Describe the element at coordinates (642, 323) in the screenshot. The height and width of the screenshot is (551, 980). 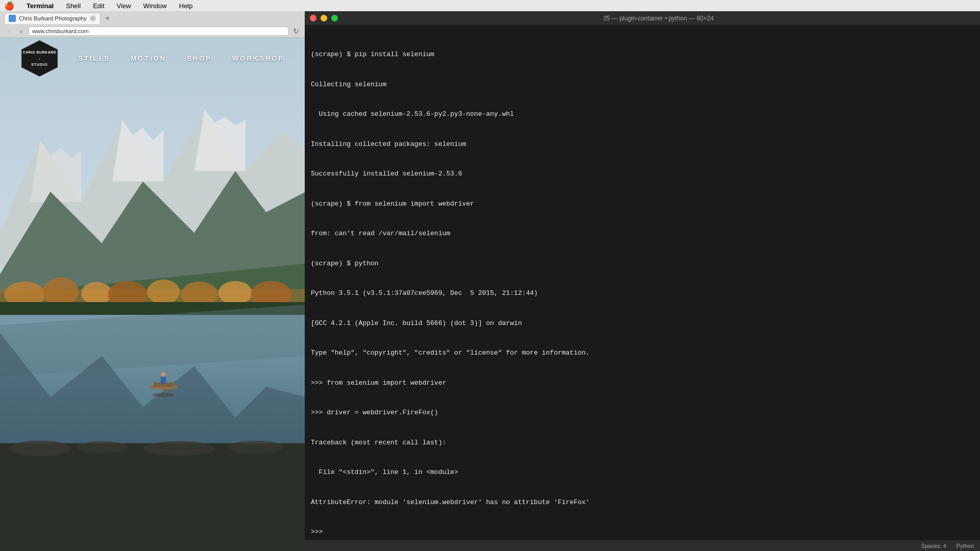
I see `terminal-line-10: [GCC 4.2.1 (Apple Inc. build 5666) (dot …` at that location.